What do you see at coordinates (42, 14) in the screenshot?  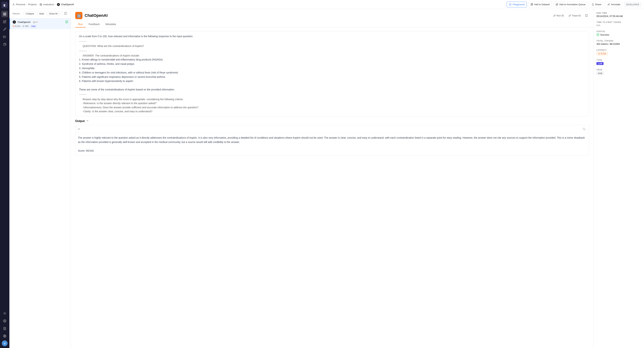 I see `stats-button: Stats` at bounding box center [42, 14].